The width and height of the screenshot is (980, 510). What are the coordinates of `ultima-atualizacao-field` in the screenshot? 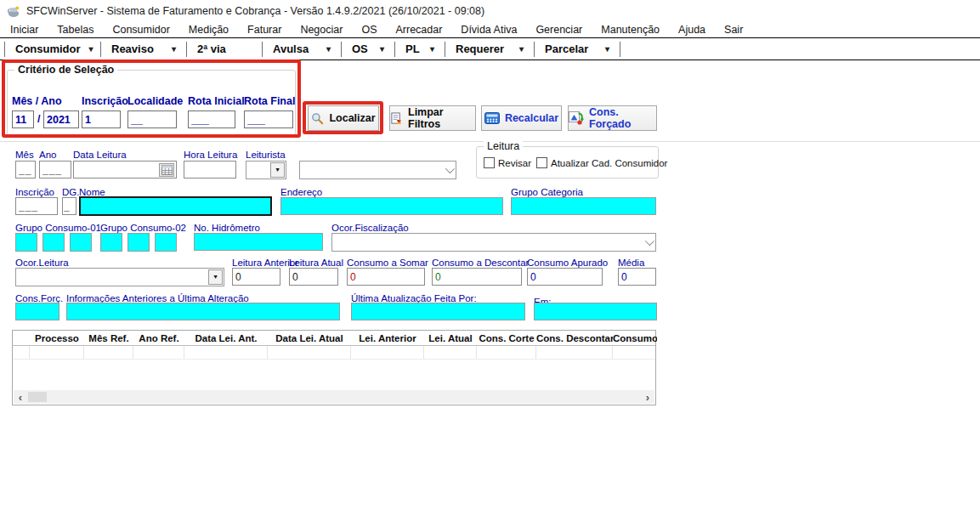 It's located at (439, 311).